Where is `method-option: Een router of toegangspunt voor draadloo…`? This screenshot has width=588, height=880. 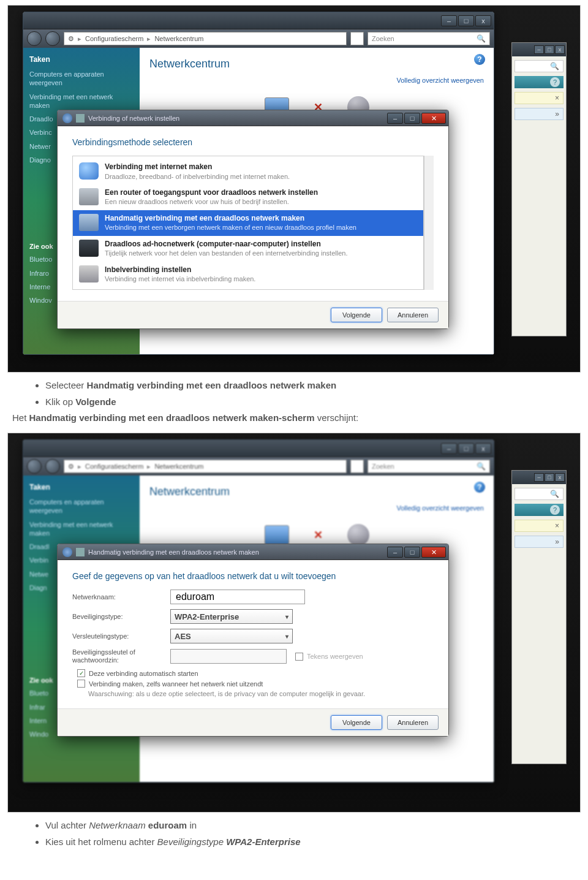
method-option: Een router of toegangspunt voor draadloo… is located at coordinates (248, 197).